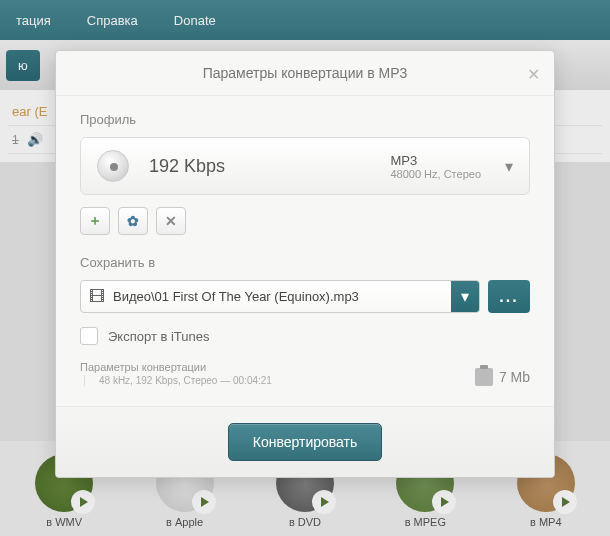 The width and height of the screenshot is (610, 536). Describe the element at coordinates (176, 367) in the screenshot. I see `params-title: Параметры конвертации` at that location.